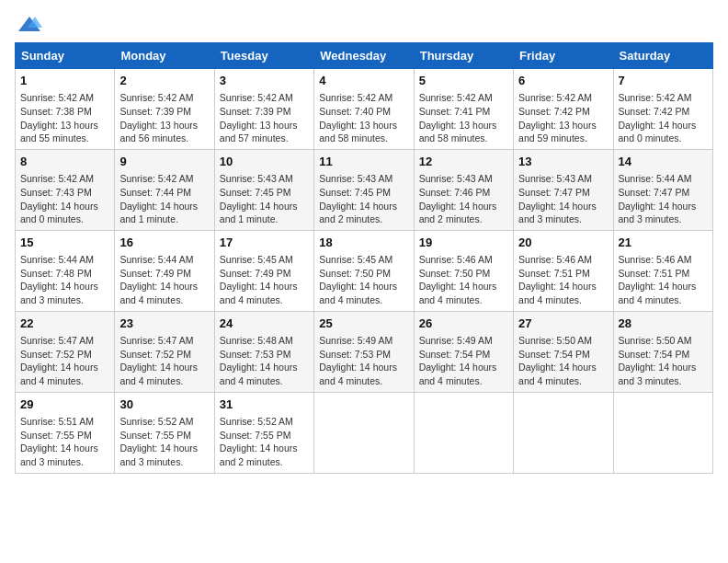 The image size is (728, 563). Describe the element at coordinates (65, 432) in the screenshot. I see `calendar-cell: 29Sunrise: 5:51 AMSunset: 7:55 PMDayligh…` at that location.